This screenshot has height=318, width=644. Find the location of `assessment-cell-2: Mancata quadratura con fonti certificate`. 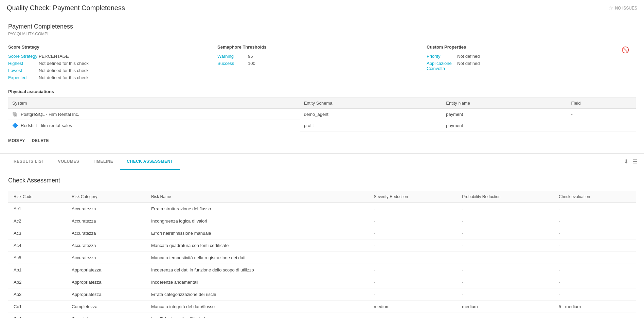

assessment-cell-2: Mancata quadratura con fonti certificate is located at coordinates (257, 245).